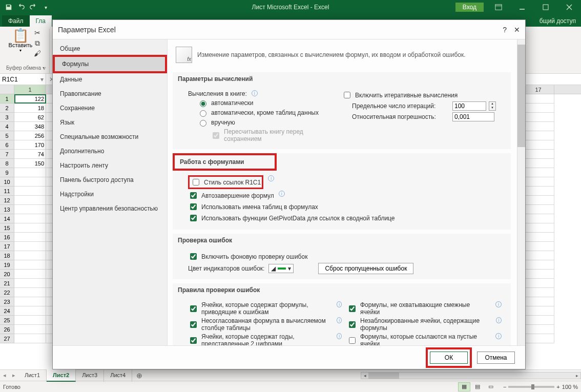 The image size is (581, 392). Describe the element at coordinates (7, 163) in the screenshot. I see `row-header: 8` at that location.